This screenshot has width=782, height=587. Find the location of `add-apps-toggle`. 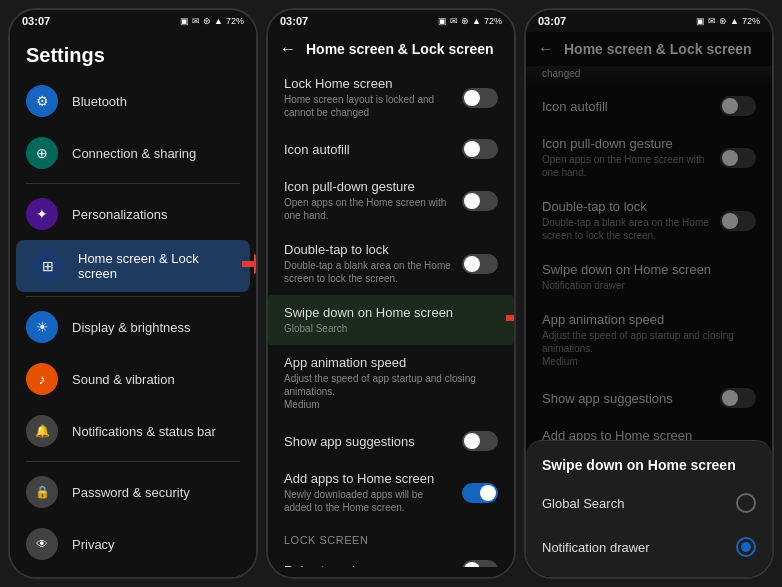

add-apps-toggle is located at coordinates (480, 493).